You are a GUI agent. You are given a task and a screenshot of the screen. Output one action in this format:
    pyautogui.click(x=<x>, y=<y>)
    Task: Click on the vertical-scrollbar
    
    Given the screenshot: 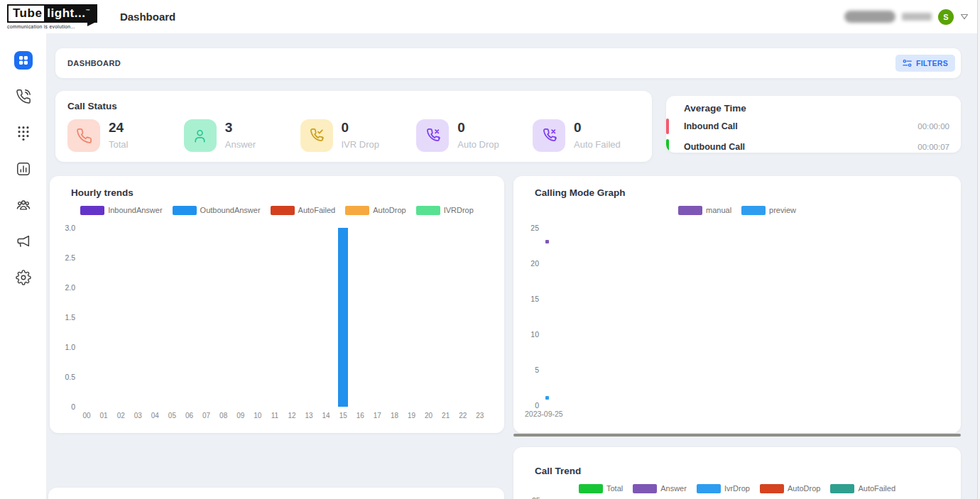 What is the action you would take?
    pyautogui.click(x=979, y=250)
    